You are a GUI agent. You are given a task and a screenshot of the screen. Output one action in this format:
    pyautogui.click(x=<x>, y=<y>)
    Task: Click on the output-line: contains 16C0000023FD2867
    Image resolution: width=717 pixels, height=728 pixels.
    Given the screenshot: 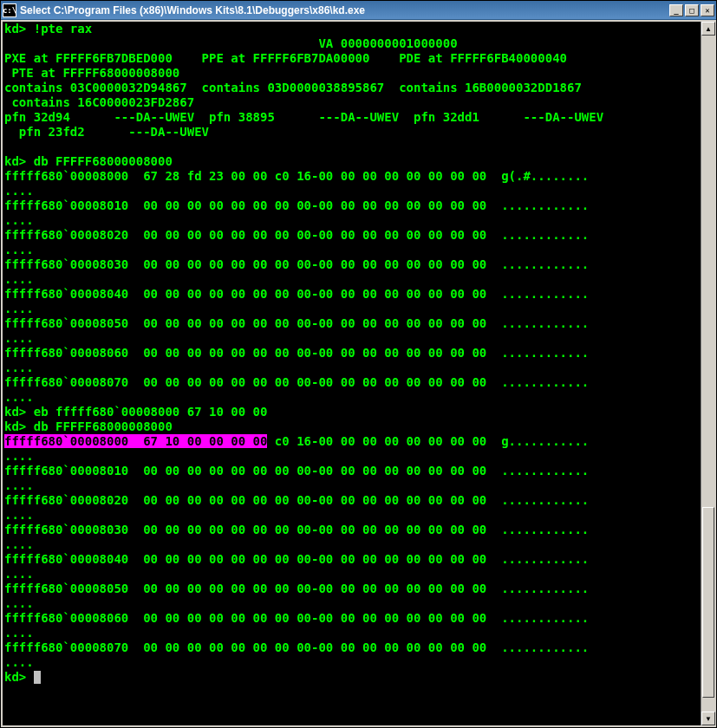 What is the action you would take?
    pyautogui.click(x=99, y=102)
    